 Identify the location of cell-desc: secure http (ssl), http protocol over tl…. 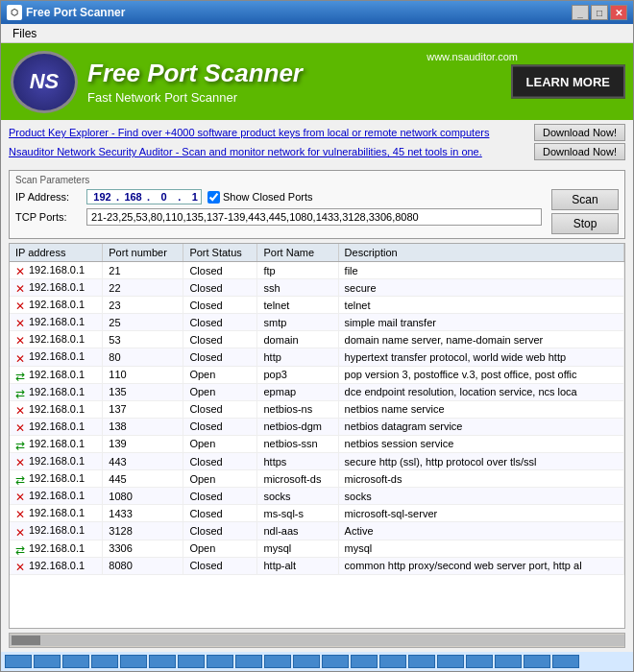
(480, 462).